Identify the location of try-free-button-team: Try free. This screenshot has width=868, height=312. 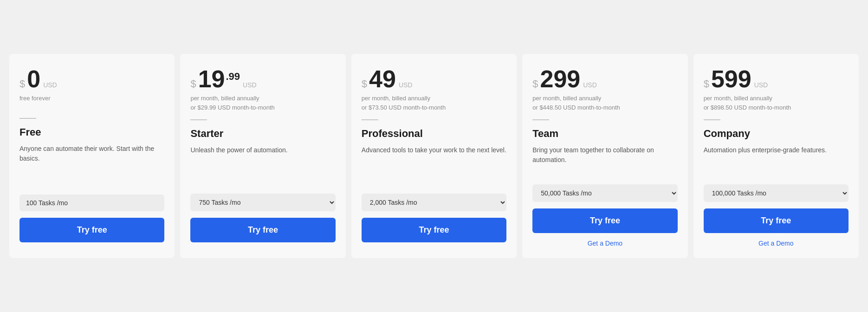
(605, 221).